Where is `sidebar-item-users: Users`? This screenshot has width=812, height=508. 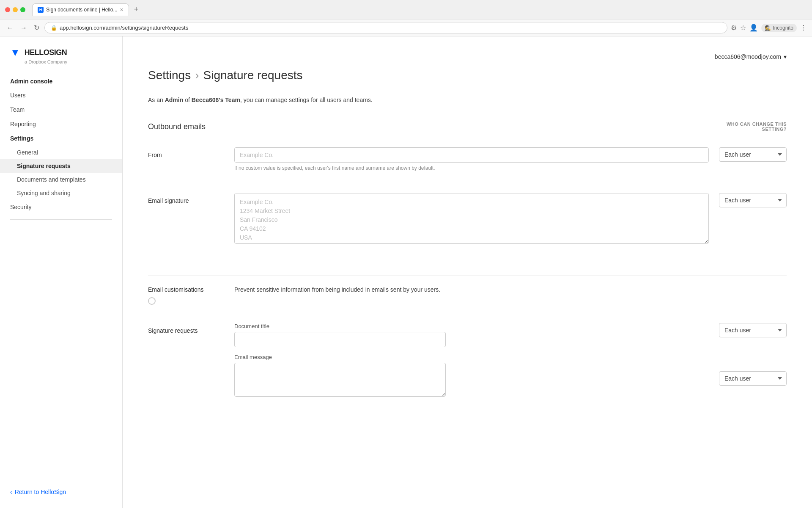
sidebar-item-users: Users is located at coordinates (61, 95).